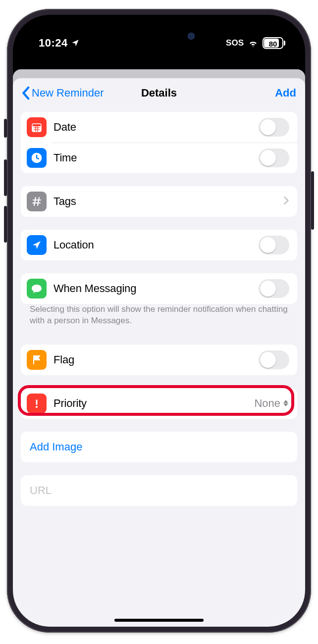  I want to click on up-down-chevron-icon, so click(286, 403).